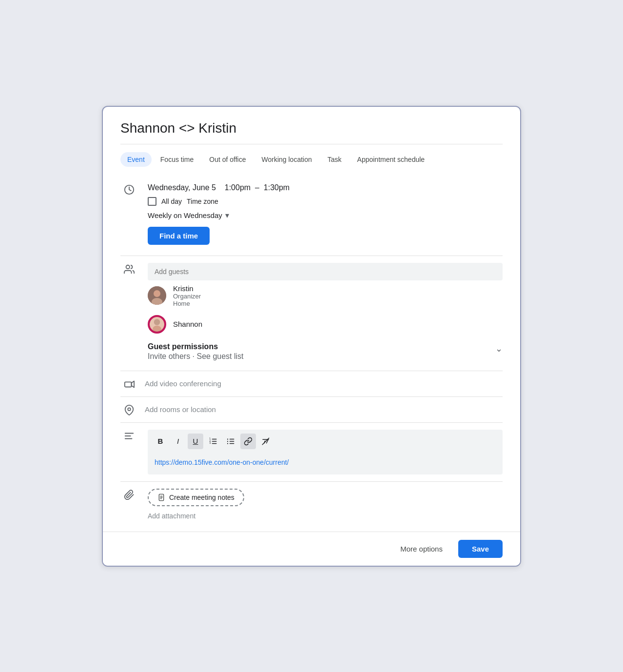 This screenshot has width=623, height=672. Describe the element at coordinates (187, 296) in the screenshot. I see `guest-kristin-info: Kristin Organizer Home` at that location.